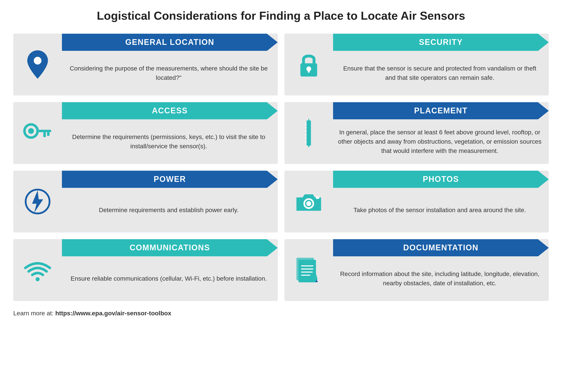 This screenshot has height=392, width=562. What do you see at coordinates (170, 42) in the screenshot?
I see `card-header-general-location: GENERAL LOCATION` at bounding box center [170, 42].